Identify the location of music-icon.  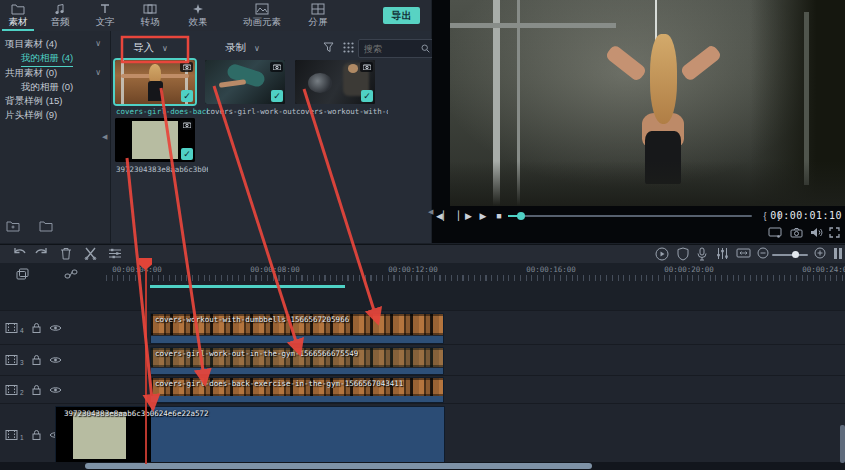
(60, 10).